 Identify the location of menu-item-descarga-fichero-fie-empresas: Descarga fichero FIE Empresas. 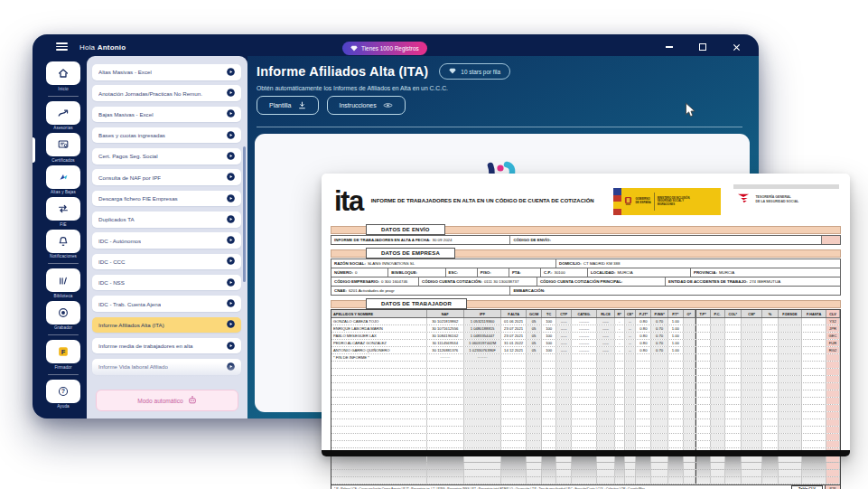
(166, 199).